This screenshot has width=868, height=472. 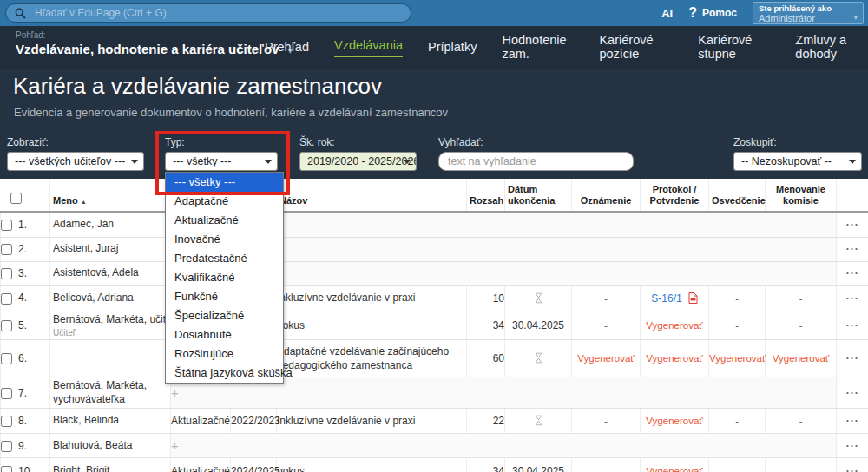 What do you see at coordinates (606, 195) in the screenshot?
I see `column-header-oznamenie: Oznámenie` at bounding box center [606, 195].